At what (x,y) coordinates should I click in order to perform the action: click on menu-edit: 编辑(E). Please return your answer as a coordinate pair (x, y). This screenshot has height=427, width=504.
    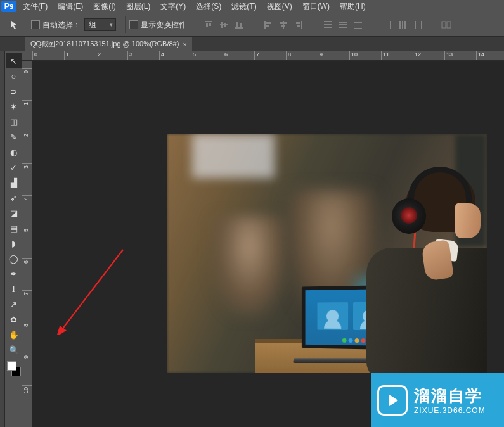
    Looking at the image, I should click on (70, 6).